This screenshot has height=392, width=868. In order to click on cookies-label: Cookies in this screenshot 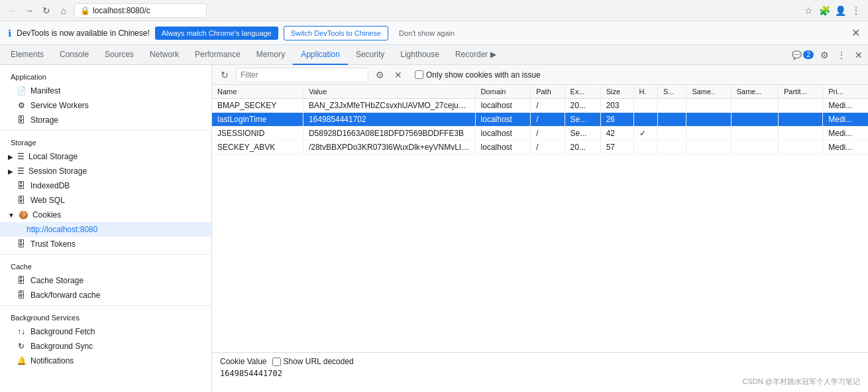, I will do `click(46, 215)`.